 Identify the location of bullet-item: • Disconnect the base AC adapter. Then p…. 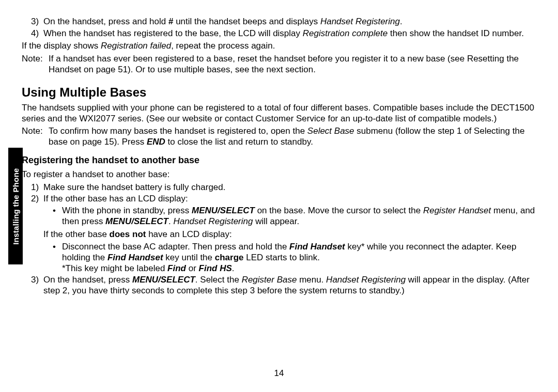
(279, 258).